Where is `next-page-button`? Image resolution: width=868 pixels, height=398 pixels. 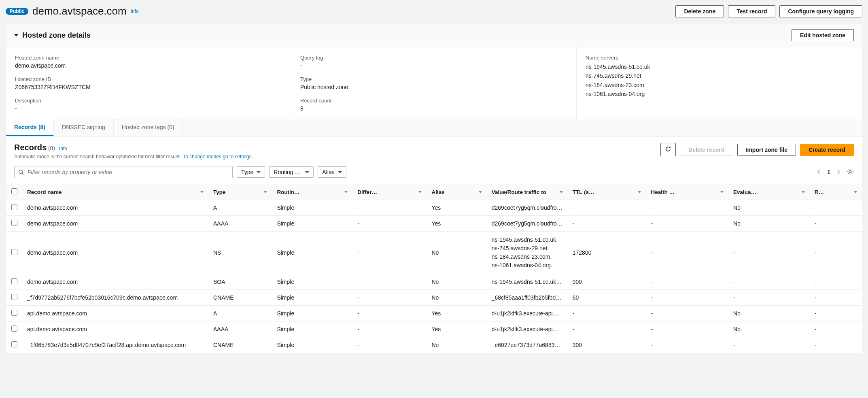 next-page-button is located at coordinates (838, 172).